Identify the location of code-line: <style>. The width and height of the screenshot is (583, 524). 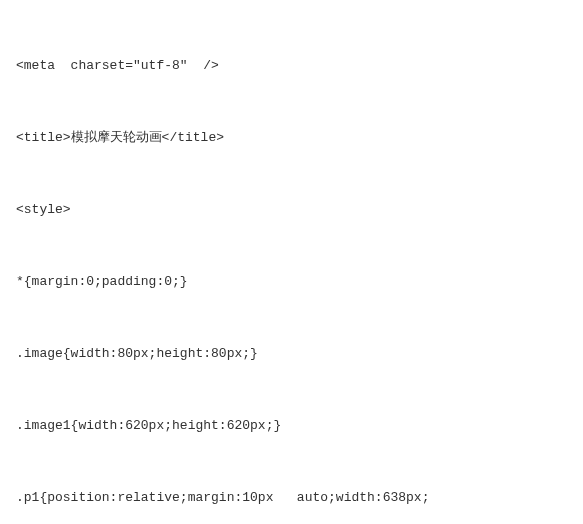
(300, 210).